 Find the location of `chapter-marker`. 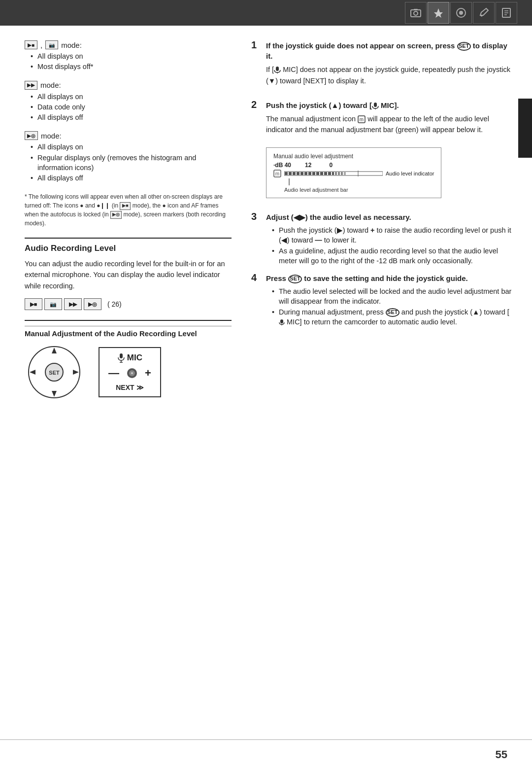

chapter-marker is located at coordinates (525, 128).